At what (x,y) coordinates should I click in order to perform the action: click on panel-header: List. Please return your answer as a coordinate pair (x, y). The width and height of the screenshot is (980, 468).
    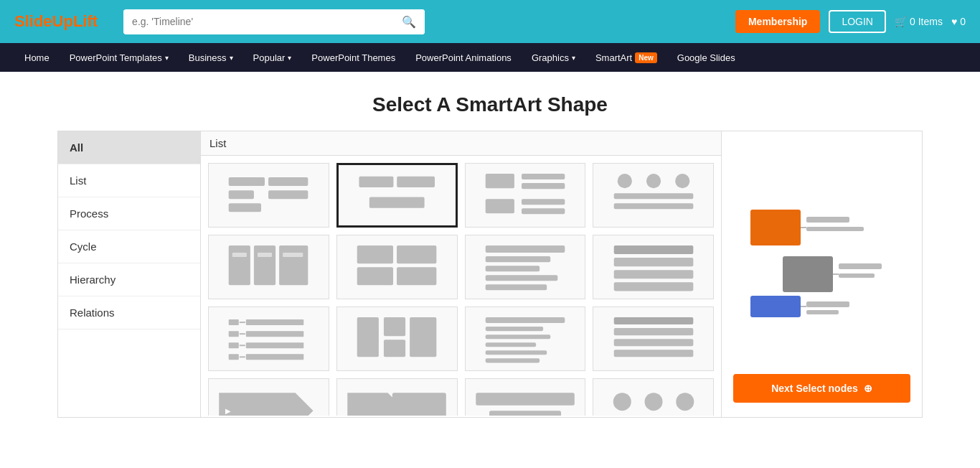
    Looking at the image, I should click on (461, 144).